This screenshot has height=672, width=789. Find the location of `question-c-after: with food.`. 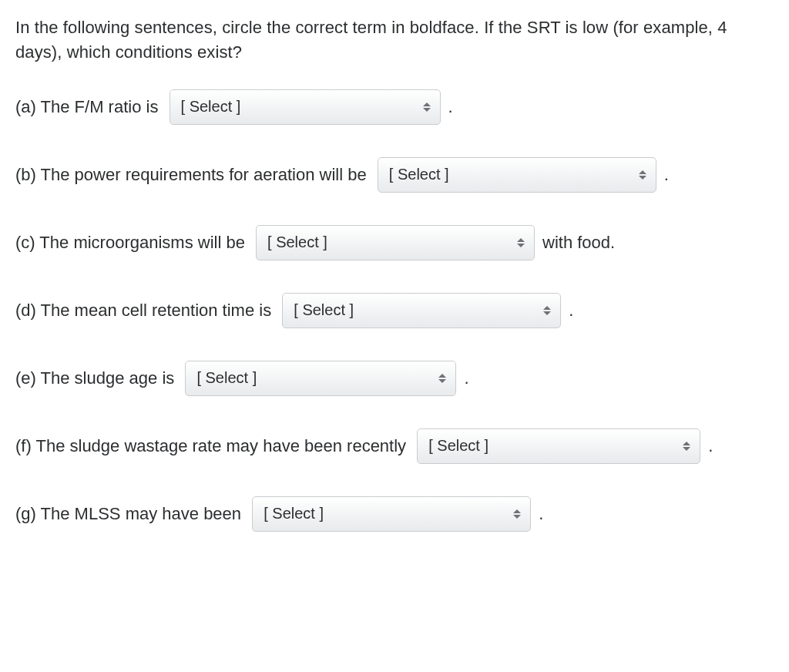

question-c-after: with food. is located at coordinates (579, 243).